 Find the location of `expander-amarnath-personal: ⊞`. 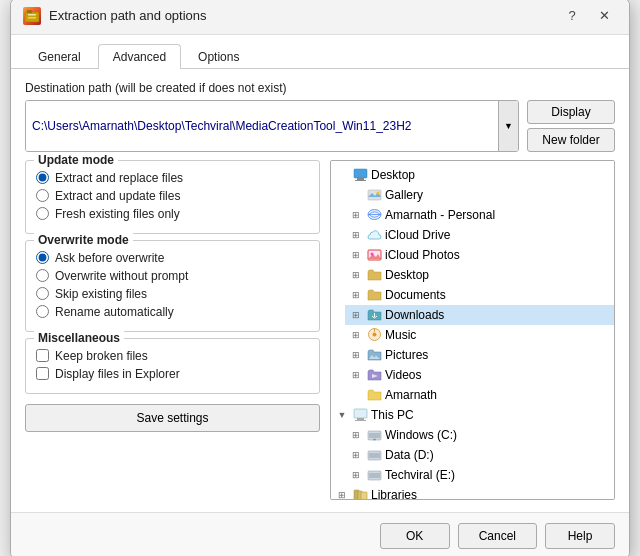

expander-amarnath-personal: ⊞ is located at coordinates (356, 215).